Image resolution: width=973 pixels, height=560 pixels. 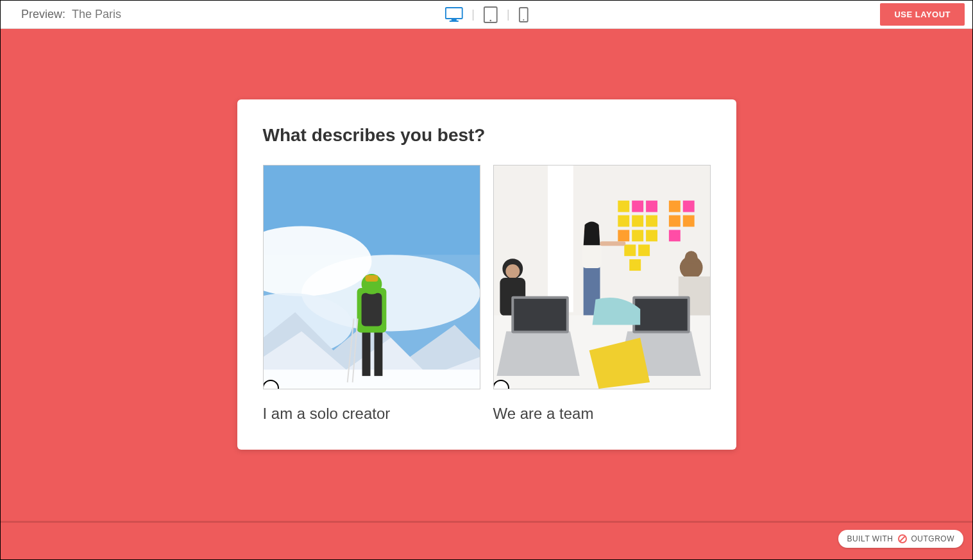 I want to click on option-team: We are a team, so click(x=602, y=294).